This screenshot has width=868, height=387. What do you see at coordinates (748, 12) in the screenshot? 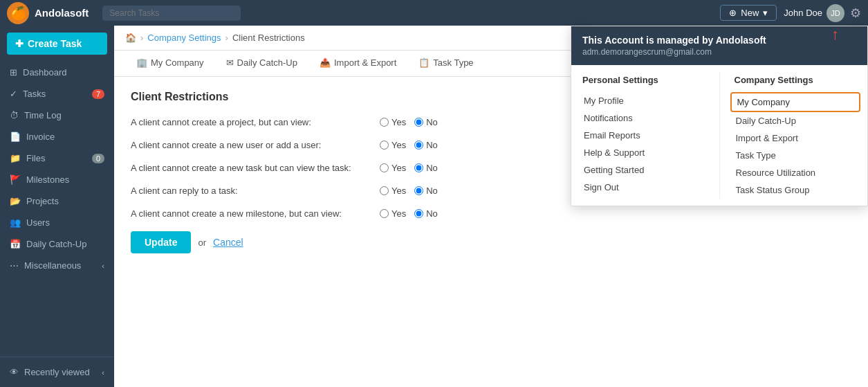
I see `new-button: ⊕ New ▾` at bounding box center [748, 12].